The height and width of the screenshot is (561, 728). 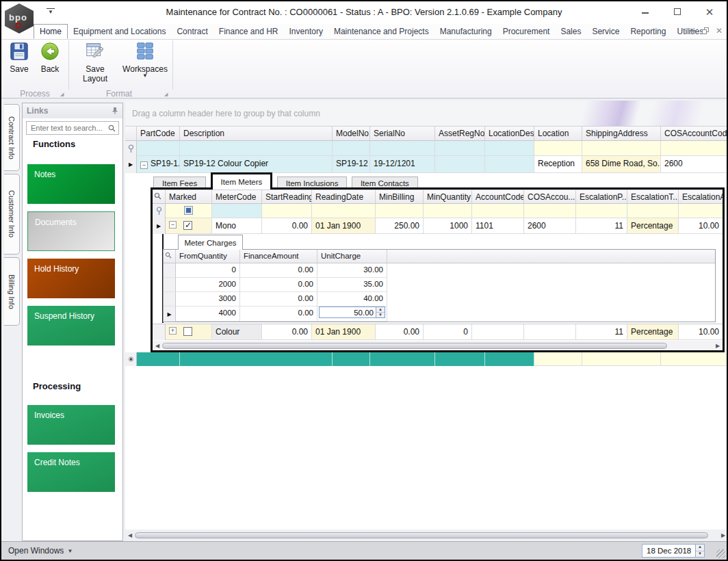 What do you see at coordinates (402, 164) in the screenshot?
I see `cell-serialno: 19-12/1201` at bounding box center [402, 164].